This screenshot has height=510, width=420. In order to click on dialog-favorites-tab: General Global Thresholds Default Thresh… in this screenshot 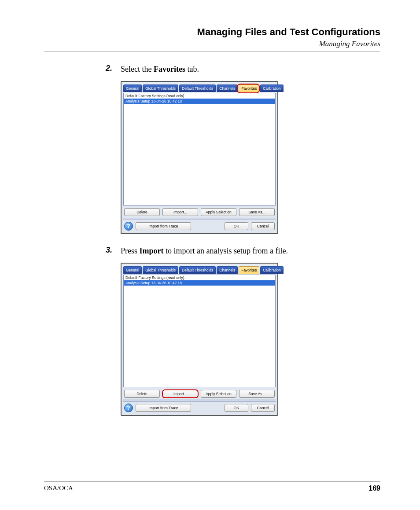, I will do `click(199, 158)`.